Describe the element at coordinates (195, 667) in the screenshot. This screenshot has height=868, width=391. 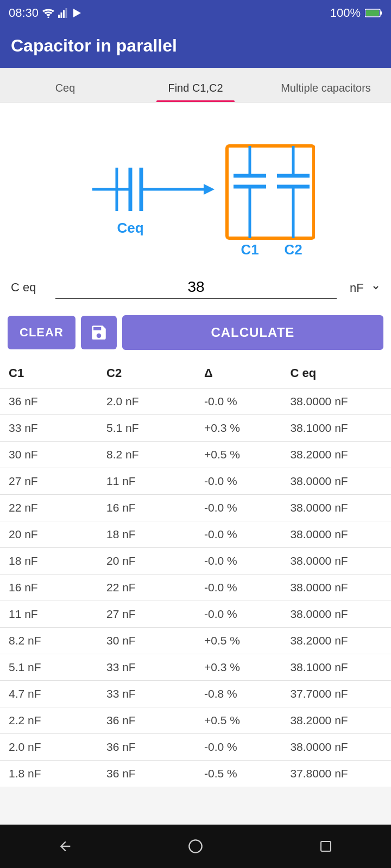
I see `table-row: 5.1 nF33 nF+0.3 %38.1000 nF` at that location.